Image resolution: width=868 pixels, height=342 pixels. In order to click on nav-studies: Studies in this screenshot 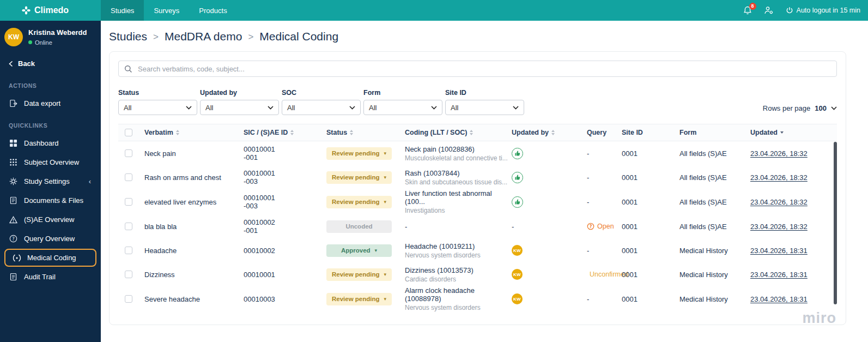, I will do `click(122, 10)`.